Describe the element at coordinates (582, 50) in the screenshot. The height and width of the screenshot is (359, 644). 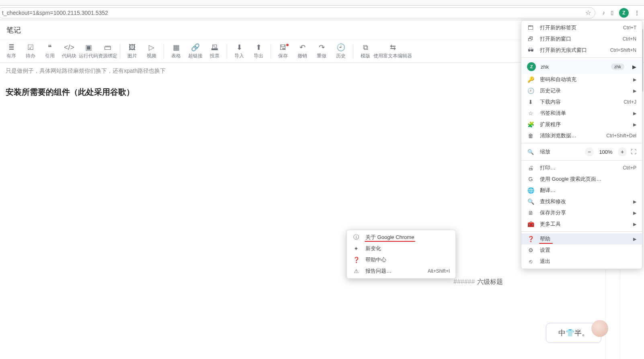
I see `menu-打开新的无痕式窗口: 🕶打开新的无痕式窗口Ctrl+Shift+N` at that location.